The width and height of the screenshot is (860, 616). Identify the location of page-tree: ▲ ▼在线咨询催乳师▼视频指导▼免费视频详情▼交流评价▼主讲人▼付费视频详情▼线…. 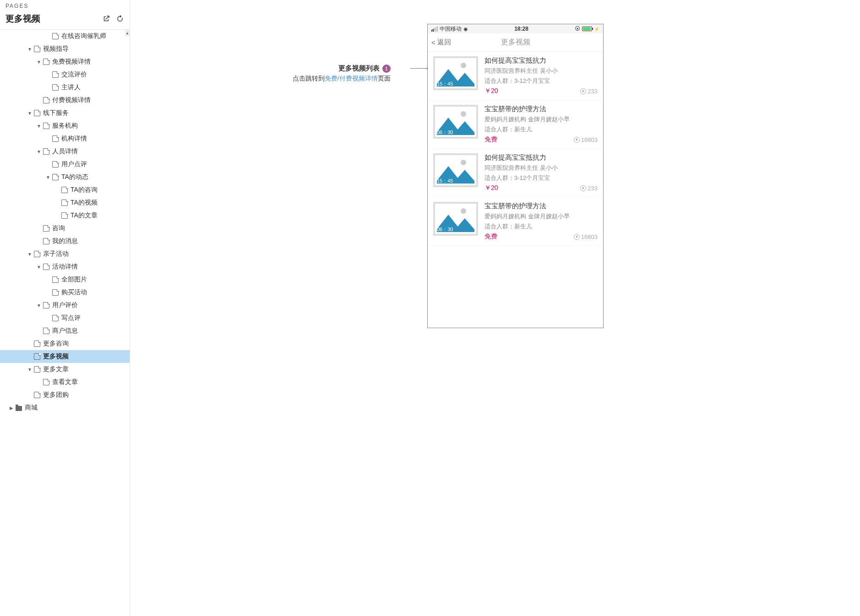
(65, 323).